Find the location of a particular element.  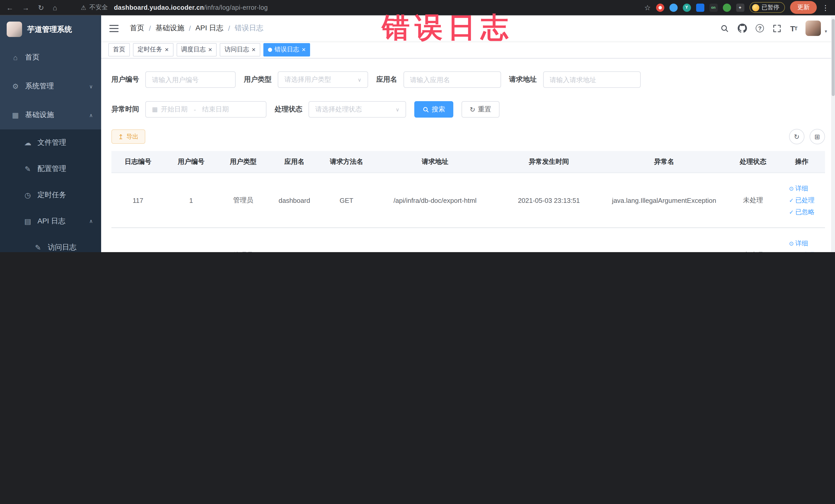

search-icon is located at coordinates (725, 28).